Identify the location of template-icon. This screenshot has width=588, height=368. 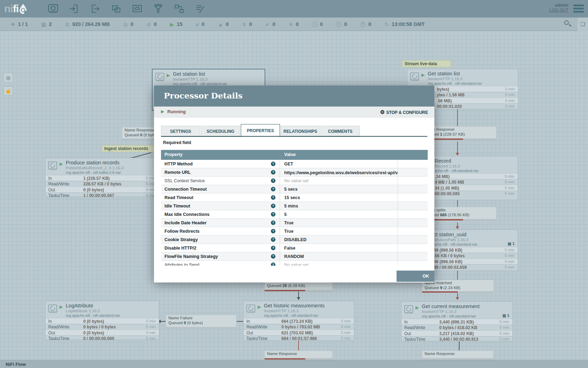
(179, 9).